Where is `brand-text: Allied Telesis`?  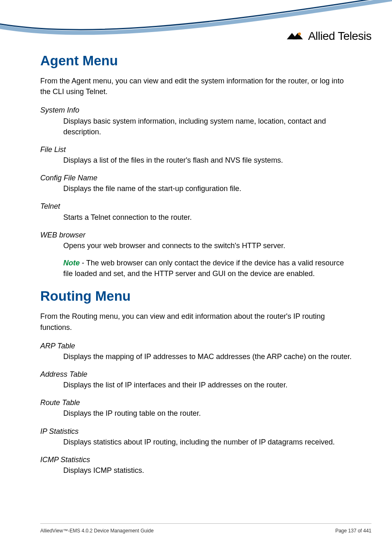
brand-text: Allied Telesis is located at coordinates (340, 36).